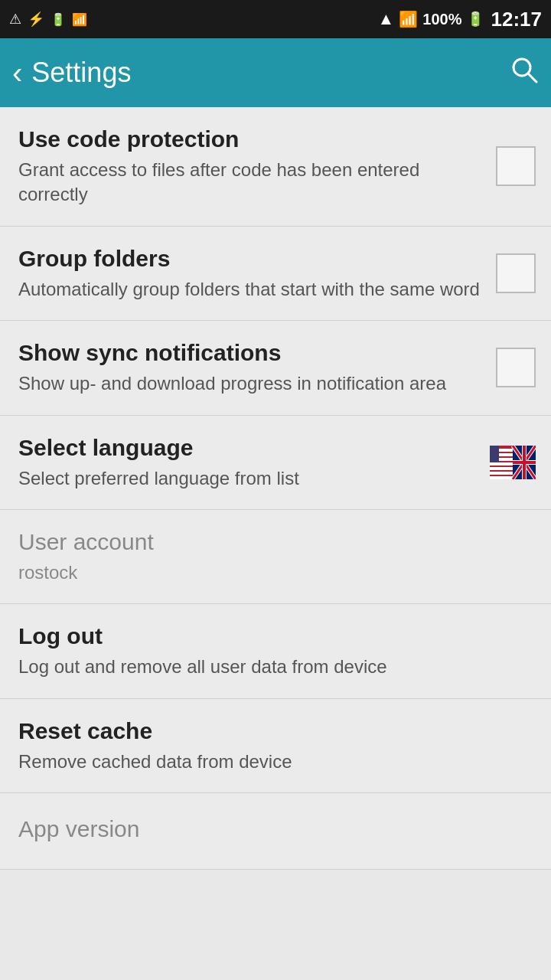  I want to click on item-title-log-out: Log out, so click(269, 636).